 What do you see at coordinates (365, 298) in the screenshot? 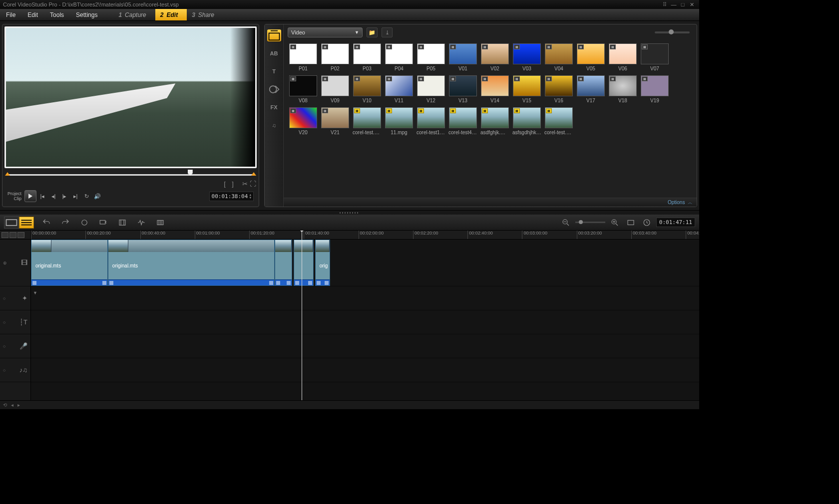
I see `overlay-track` at bounding box center [365, 298].